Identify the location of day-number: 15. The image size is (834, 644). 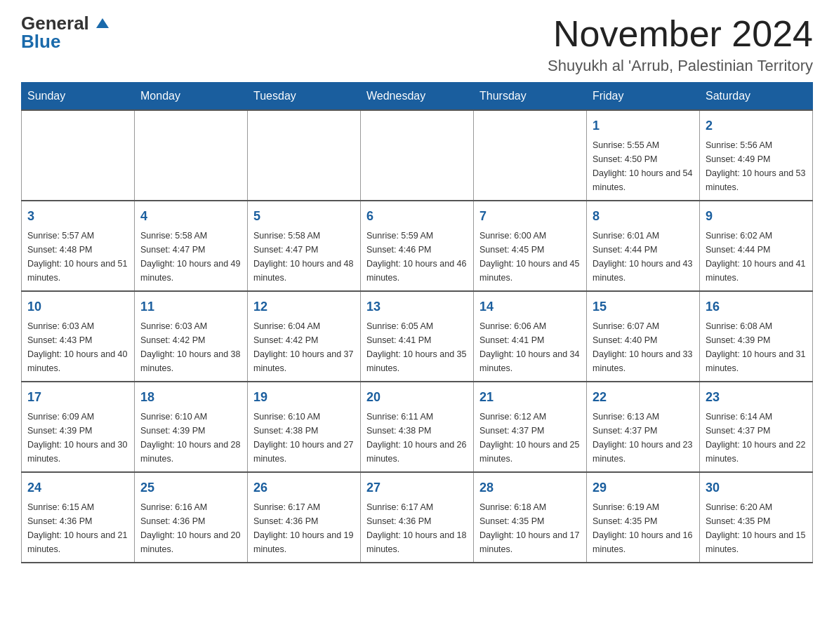
(643, 307).